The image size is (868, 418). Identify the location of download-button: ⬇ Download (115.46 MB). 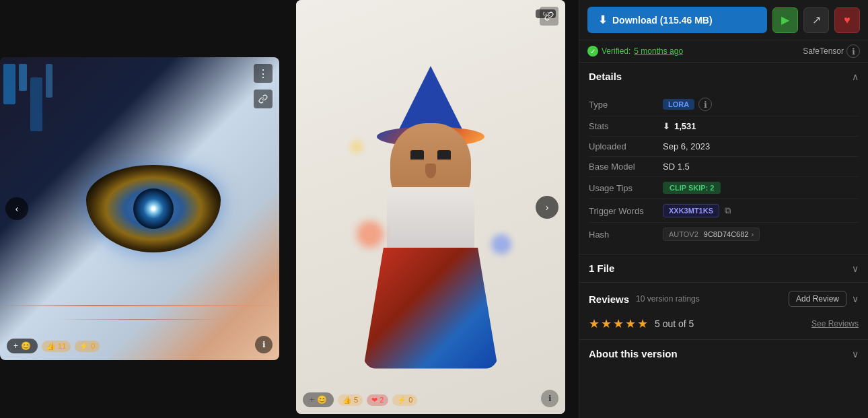
(677, 20).